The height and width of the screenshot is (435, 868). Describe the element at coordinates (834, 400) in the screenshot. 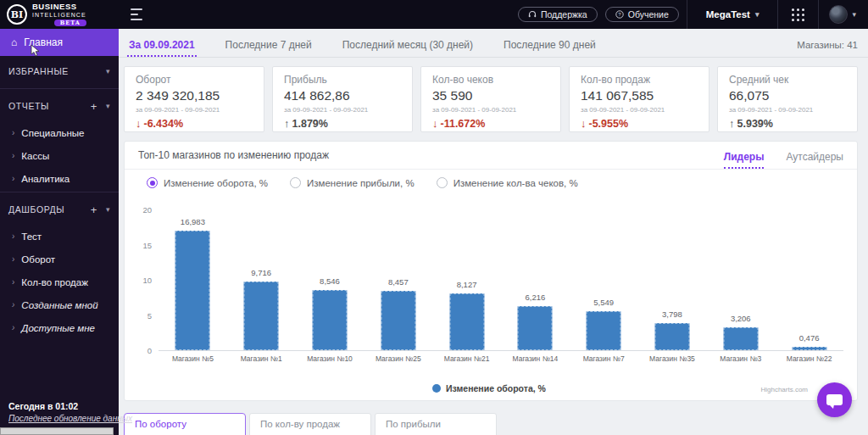

I see `chat-bubble-icon` at that location.